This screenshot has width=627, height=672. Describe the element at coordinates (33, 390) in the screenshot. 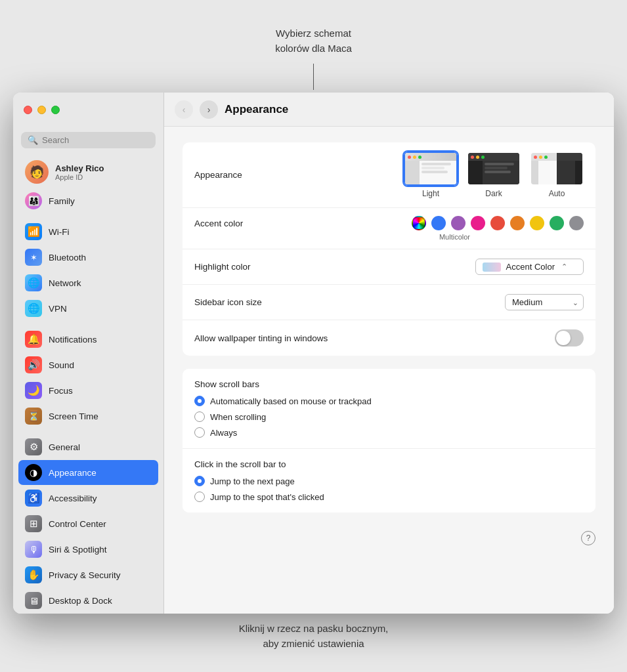

I see `focus-icon: 🌙` at that location.